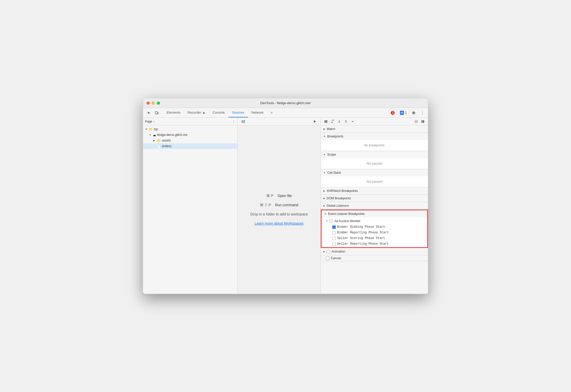 This screenshot has width=571, height=392. What do you see at coordinates (375, 155) in the screenshot?
I see `scope-section-header: ▼ Scope` at bounding box center [375, 155].